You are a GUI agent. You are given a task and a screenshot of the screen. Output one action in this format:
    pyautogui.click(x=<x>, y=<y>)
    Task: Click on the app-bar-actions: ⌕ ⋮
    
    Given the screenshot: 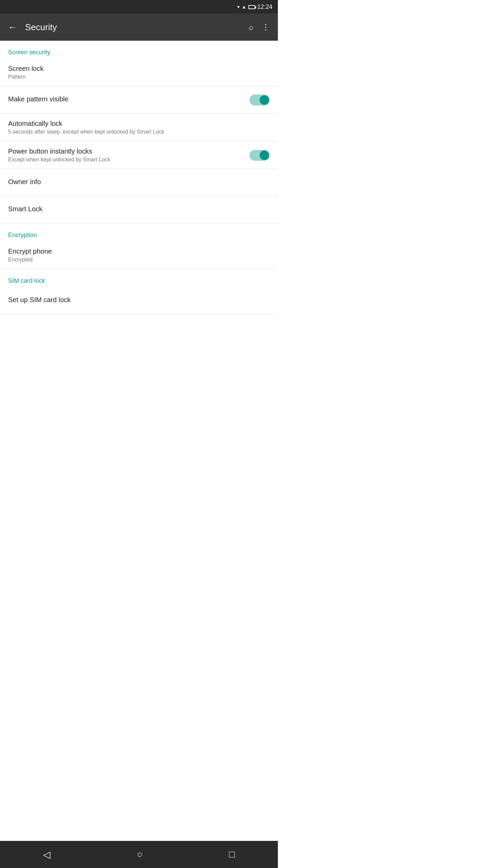 What is the action you would take?
    pyautogui.click(x=259, y=27)
    